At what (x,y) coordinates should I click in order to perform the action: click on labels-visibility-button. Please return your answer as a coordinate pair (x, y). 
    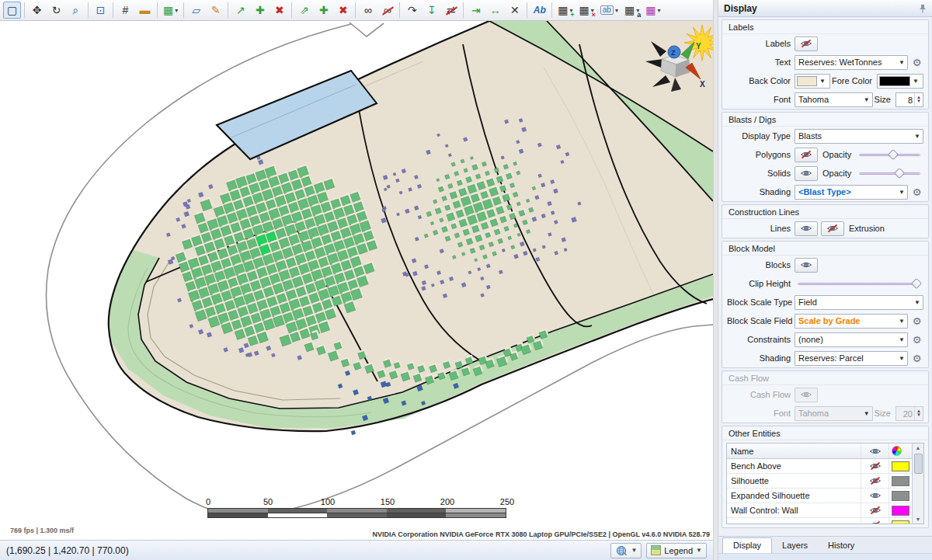
    Looking at the image, I should click on (806, 43).